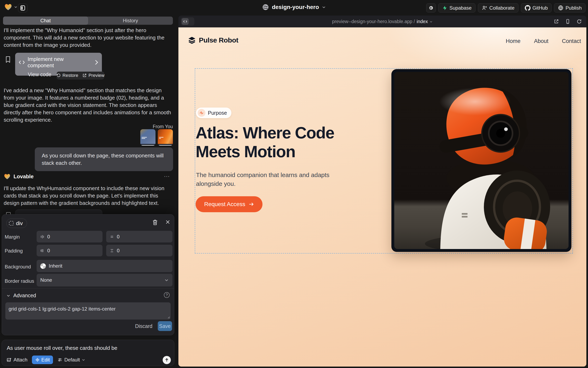 This screenshot has width=588, height=368. I want to click on purpose-badge-label: Purpose, so click(217, 113).